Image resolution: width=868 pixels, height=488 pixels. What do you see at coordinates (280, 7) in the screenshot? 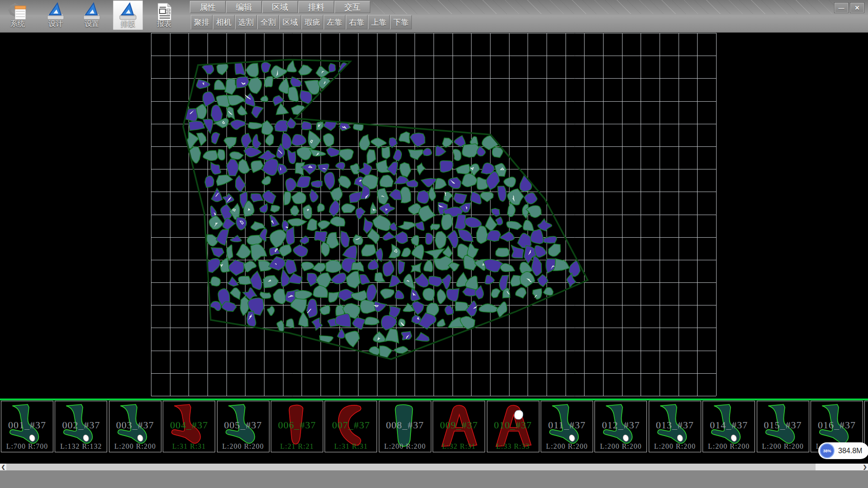
I see `tab-region: 区域` at bounding box center [280, 7].